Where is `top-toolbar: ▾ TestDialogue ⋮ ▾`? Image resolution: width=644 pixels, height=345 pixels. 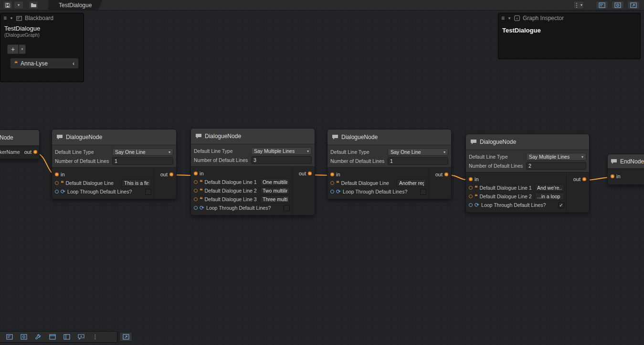 top-toolbar: ▾ TestDialogue ⋮ ▾ is located at coordinates (322, 5).